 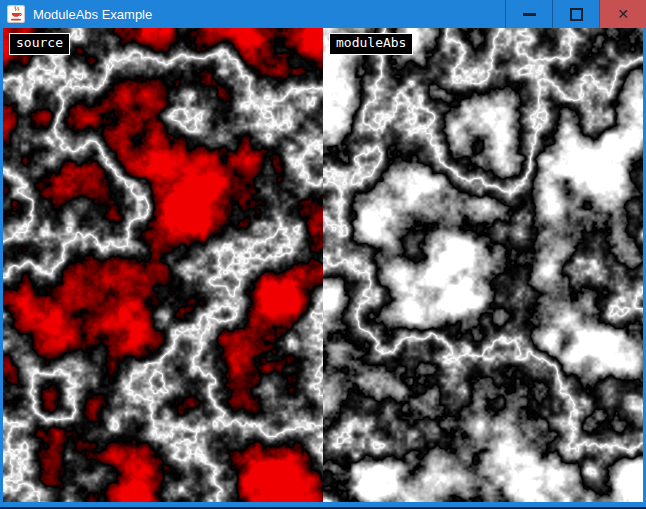 What do you see at coordinates (92, 14) in the screenshot?
I see `window-title: ModuleAbs Example` at bounding box center [92, 14].